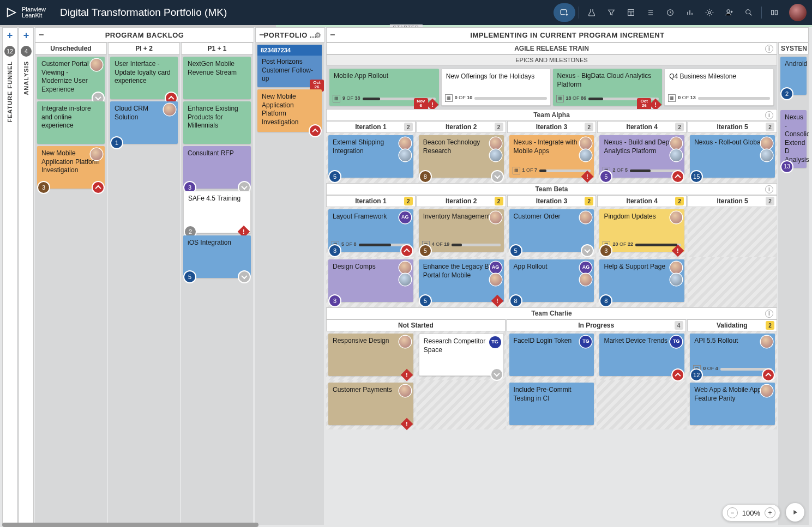  What do you see at coordinates (651, 13) in the screenshot?
I see `list-icon` at bounding box center [651, 13].